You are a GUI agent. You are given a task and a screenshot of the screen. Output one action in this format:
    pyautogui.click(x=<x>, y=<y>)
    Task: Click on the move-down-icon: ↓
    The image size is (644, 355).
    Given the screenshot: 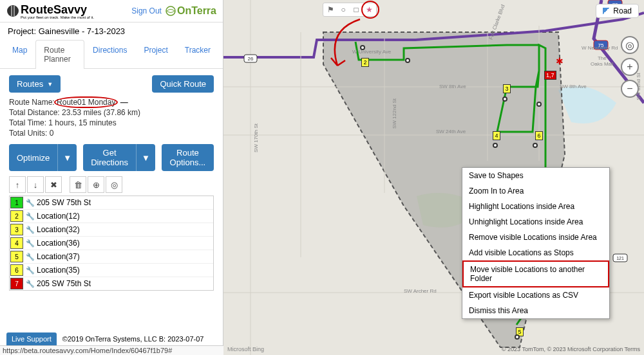 What is the action you would take?
    pyautogui.click(x=35, y=185)
    